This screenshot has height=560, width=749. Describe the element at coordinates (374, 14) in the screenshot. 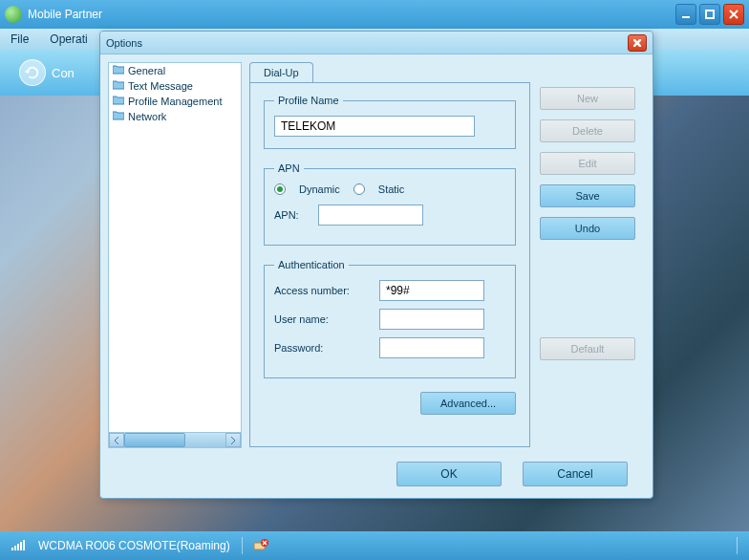

I see `main-titlebar: Mobile Partner` at that location.